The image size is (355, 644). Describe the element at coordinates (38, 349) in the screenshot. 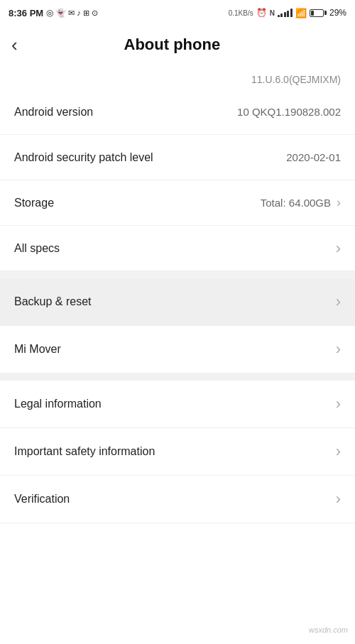

I see `mi-mover-label: Mi Mover` at that location.